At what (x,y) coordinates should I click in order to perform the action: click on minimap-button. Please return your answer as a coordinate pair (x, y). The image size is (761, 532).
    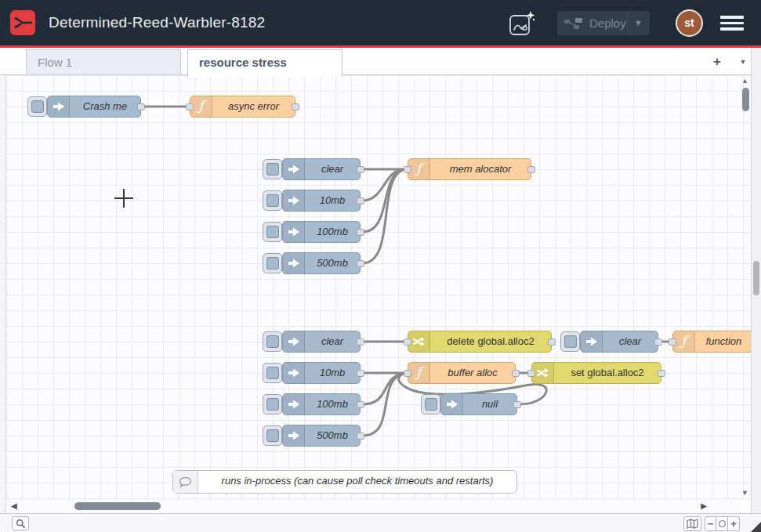
    Looking at the image, I should click on (693, 523).